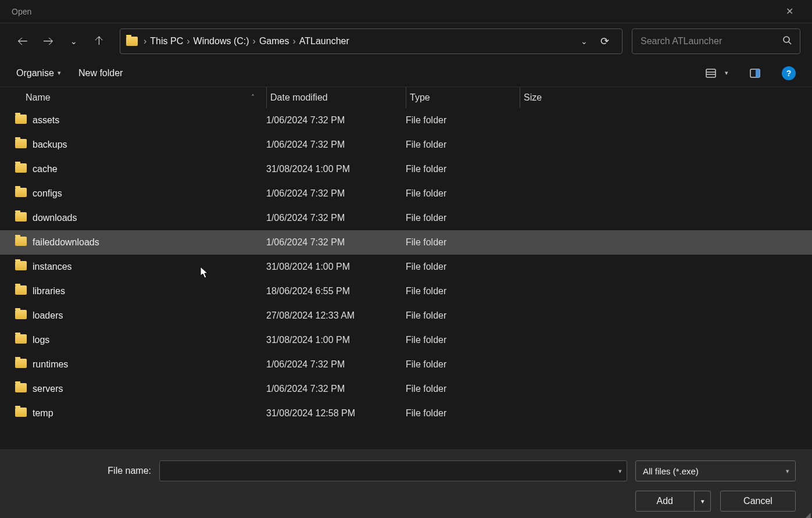 Image resolution: width=812 pixels, height=518 pixels. Describe the element at coordinates (716, 41) in the screenshot. I see `search-box` at that location.